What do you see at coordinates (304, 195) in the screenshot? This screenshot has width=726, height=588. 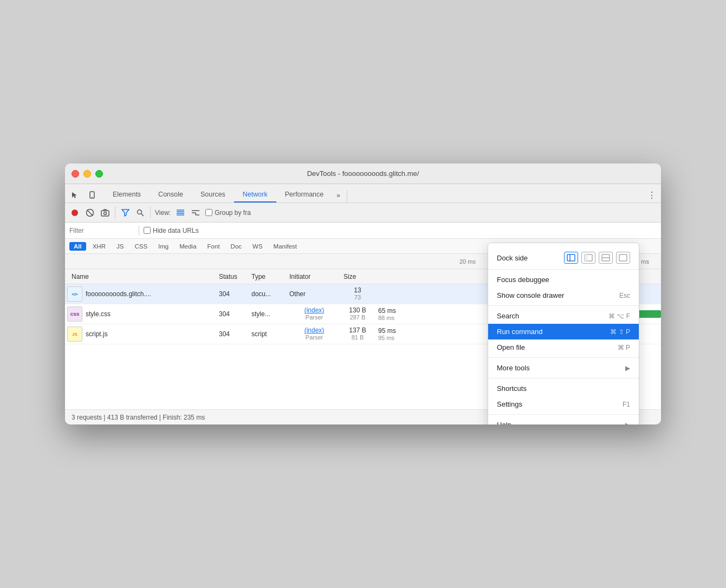 I see `tab-performance: Performance` at bounding box center [304, 195].